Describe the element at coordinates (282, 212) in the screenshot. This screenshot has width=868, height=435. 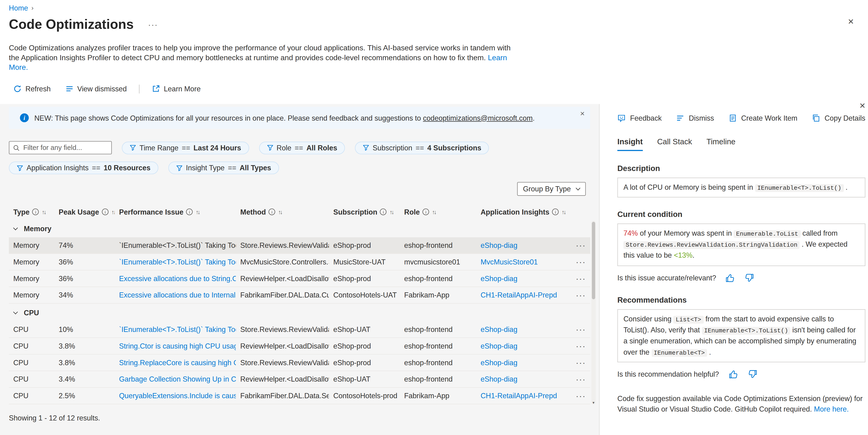
I see `column-header-method: Methodi↑↓` at that location.